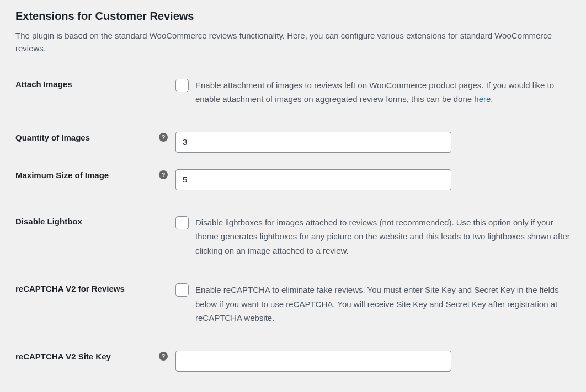 The height and width of the screenshot is (392, 586). I want to click on max-size-input, so click(313, 180).